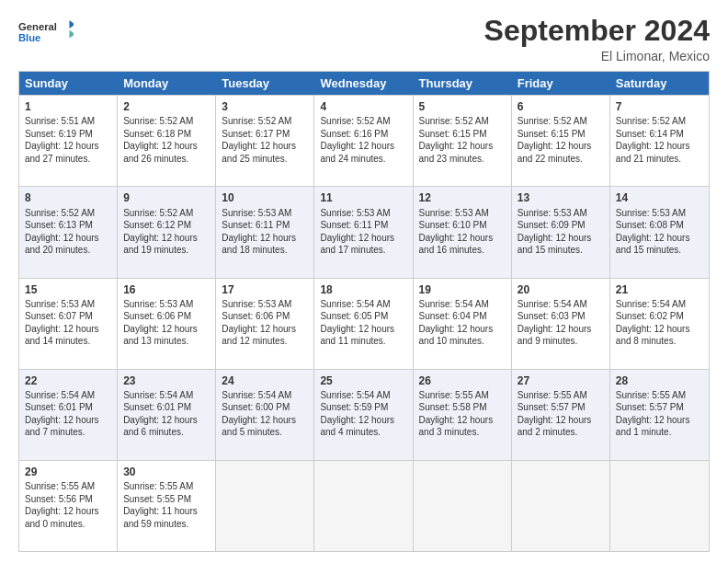  What do you see at coordinates (561, 396) in the screenshot?
I see `day-info: Sunrise: 5:55 AM` at bounding box center [561, 396].